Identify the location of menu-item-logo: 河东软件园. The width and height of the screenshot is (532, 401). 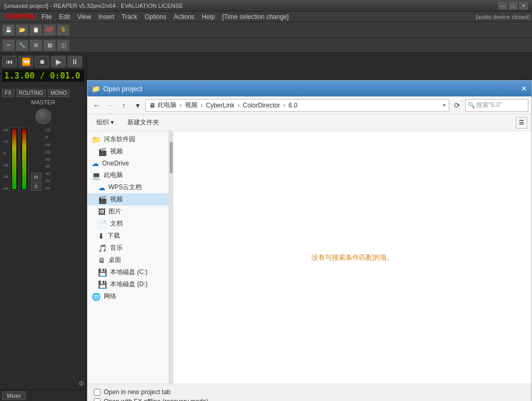
(20, 17).